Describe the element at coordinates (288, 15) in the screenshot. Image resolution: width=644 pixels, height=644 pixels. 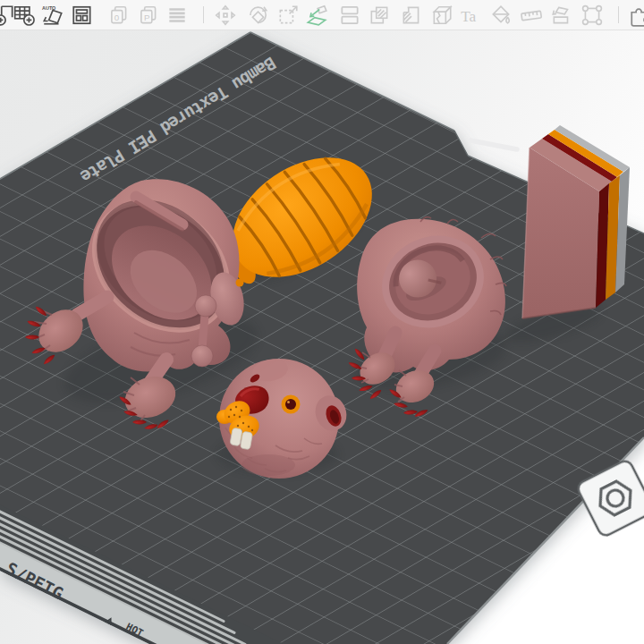
I see `scale-icon` at that location.